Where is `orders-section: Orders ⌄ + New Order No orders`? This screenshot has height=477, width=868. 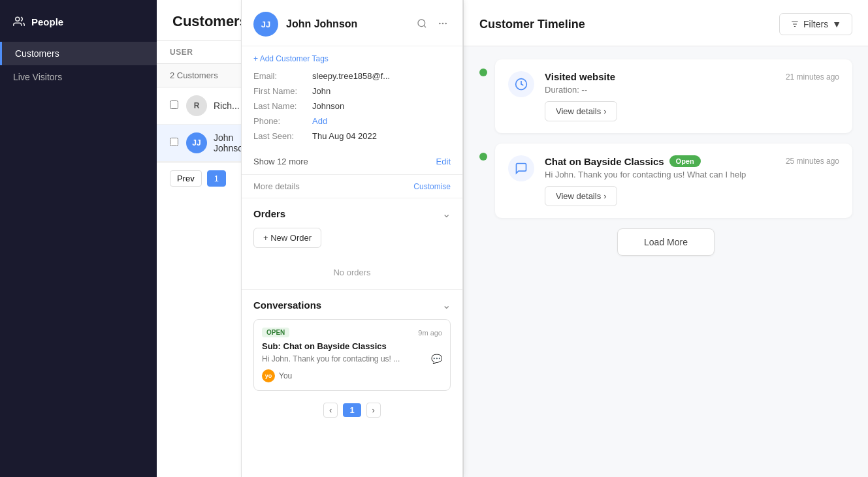
orders-section: Orders ⌄ + New Order No orders is located at coordinates (352, 243).